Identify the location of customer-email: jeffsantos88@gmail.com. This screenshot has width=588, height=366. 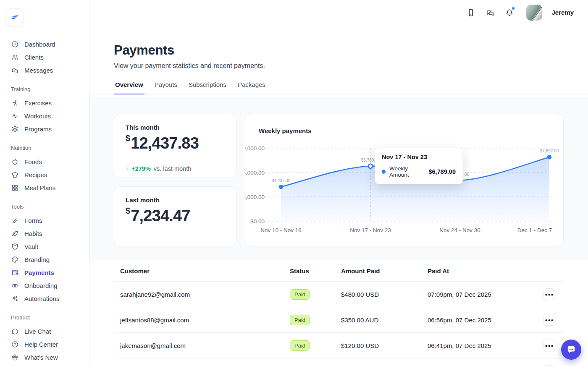
(205, 320).